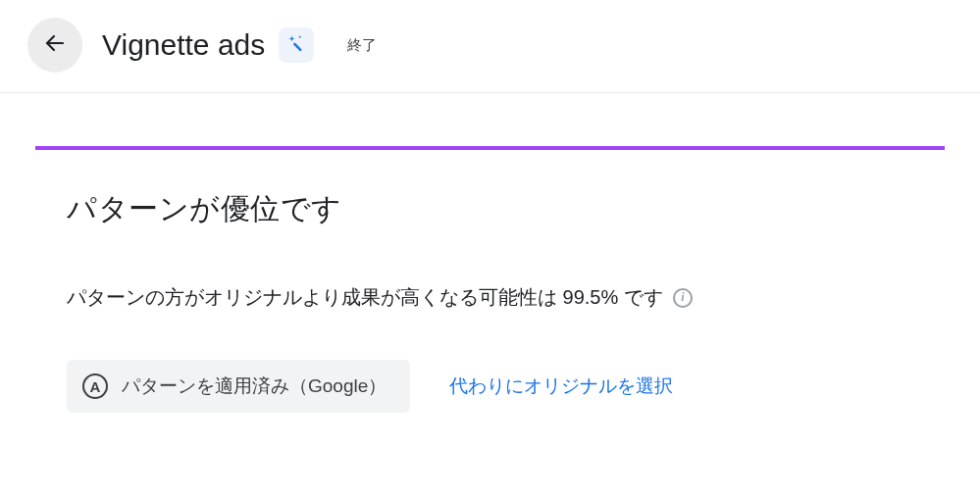  What do you see at coordinates (490, 298) in the screenshot?
I see `card-subtext-row: パターンの方がオリジナルより成果が高くなる可能性は 99.5% です i` at bounding box center [490, 298].